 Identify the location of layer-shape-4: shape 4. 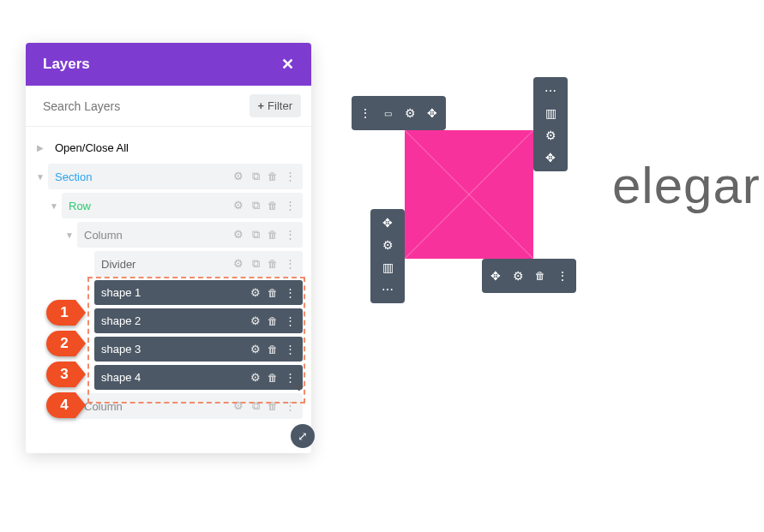
(199, 377).